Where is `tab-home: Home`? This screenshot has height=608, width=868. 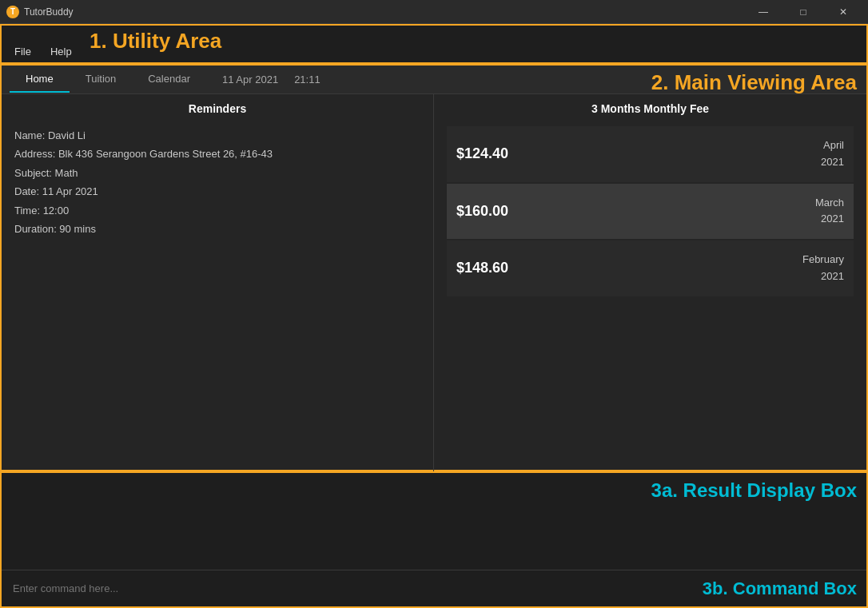 tab-home: Home is located at coordinates (40, 80).